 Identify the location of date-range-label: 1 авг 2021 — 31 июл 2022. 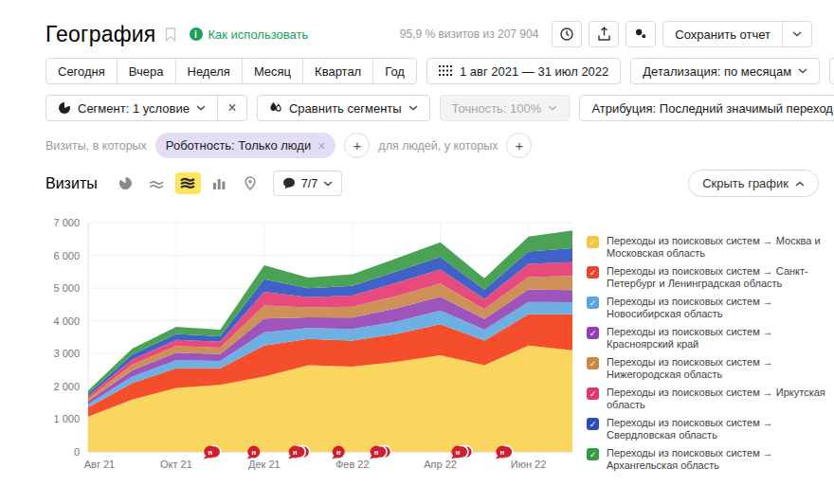
(535, 72).